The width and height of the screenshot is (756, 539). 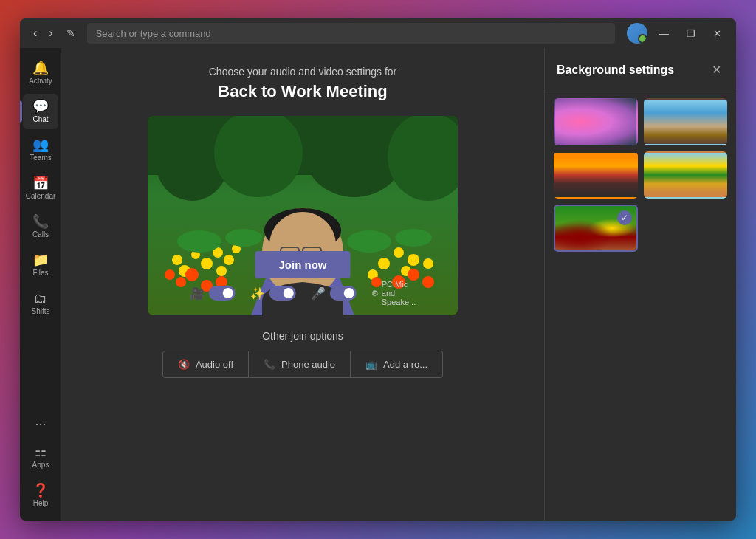 What do you see at coordinates (664, 34) in the screenshot?
I see `minimize-button: —` at bounding box center [664, 34].